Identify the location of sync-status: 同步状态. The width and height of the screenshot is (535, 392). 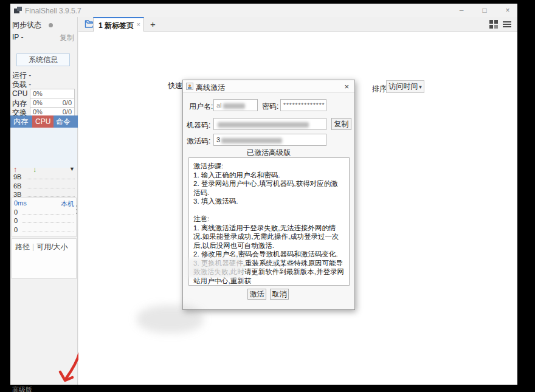
(44, 26).